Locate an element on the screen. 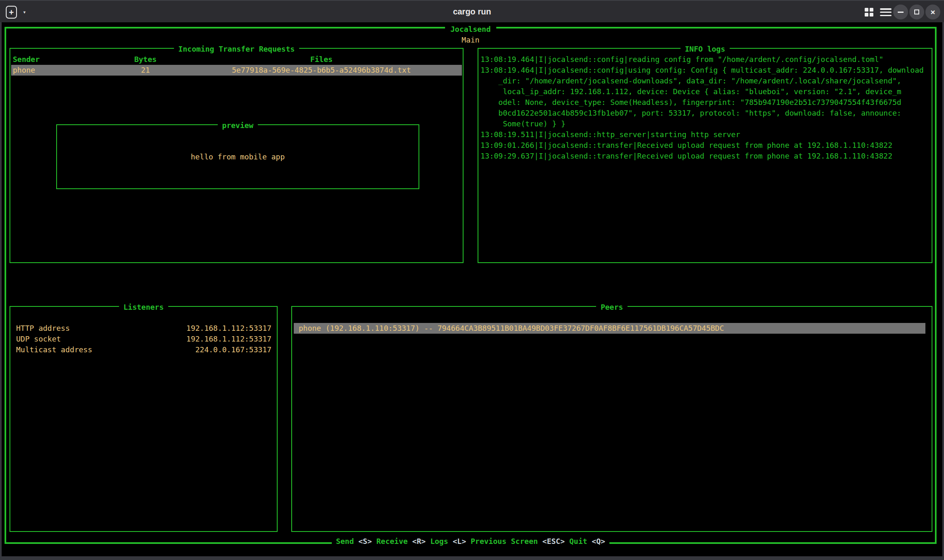 Image resolution: width=944 pixels, height=560 pixels. maximize-button is located at coordinates (917, 12).